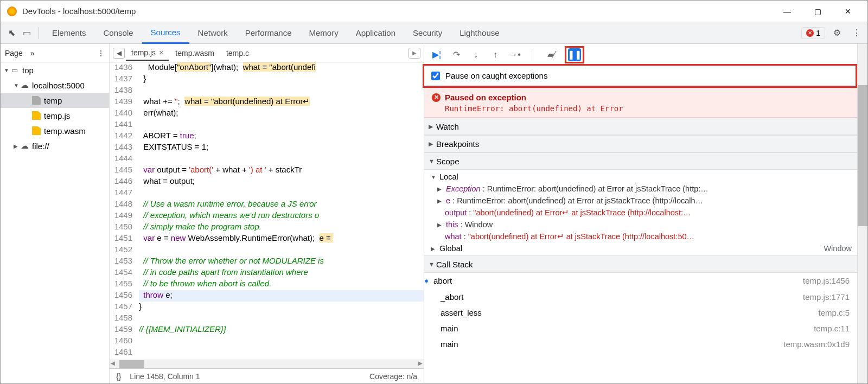  What do you see at coordinates (27, 33) in the screenshot?
I see `device-toolbar-icon: ▭` at bounding box center [27, 33].